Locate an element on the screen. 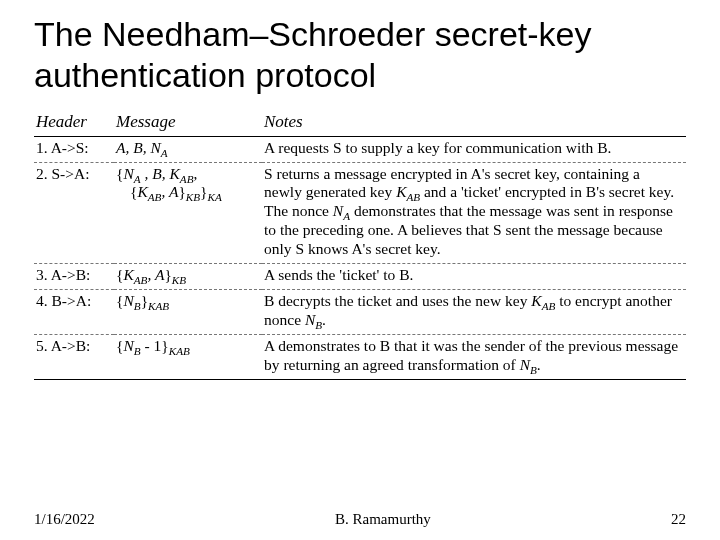  cell-message: {NB - 1}KAB is located at coordinates (188, 356).